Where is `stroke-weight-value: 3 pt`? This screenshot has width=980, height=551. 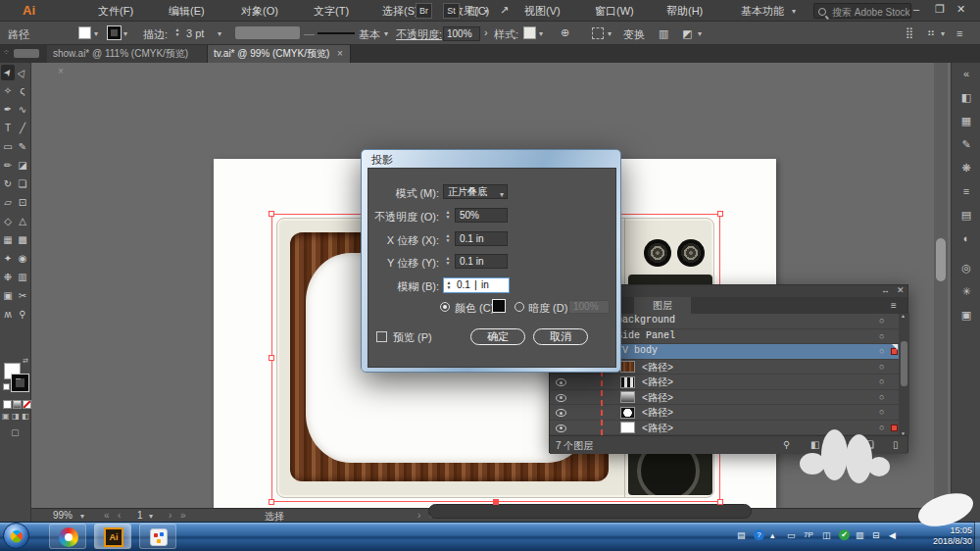 stroke-weight-value: 3 pt is located at coordinates (195, 33).